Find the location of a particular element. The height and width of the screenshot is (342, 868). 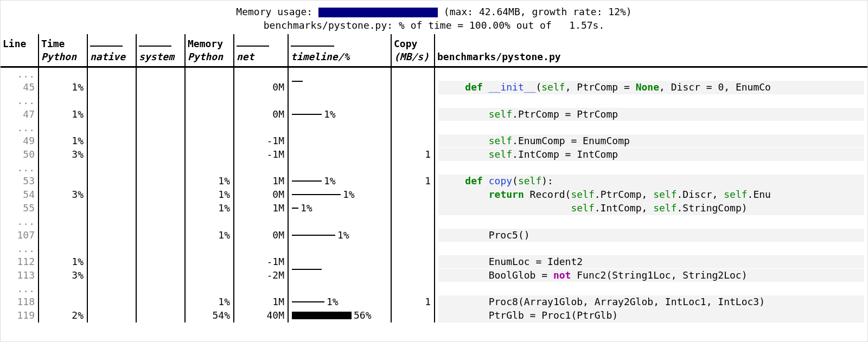

source-line: return Record(self.PtrComp, self.Discr, … is located at coordinates (651, 195).